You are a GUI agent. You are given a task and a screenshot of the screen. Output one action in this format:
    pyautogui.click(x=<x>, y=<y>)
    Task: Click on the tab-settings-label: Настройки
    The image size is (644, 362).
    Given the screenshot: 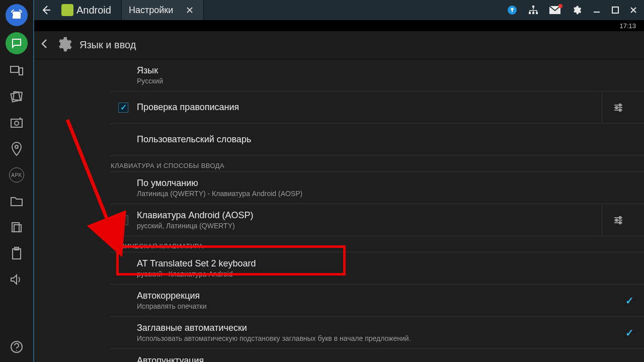 What is the action you would take?
    pyautogui.click(x=151, y=10)
    